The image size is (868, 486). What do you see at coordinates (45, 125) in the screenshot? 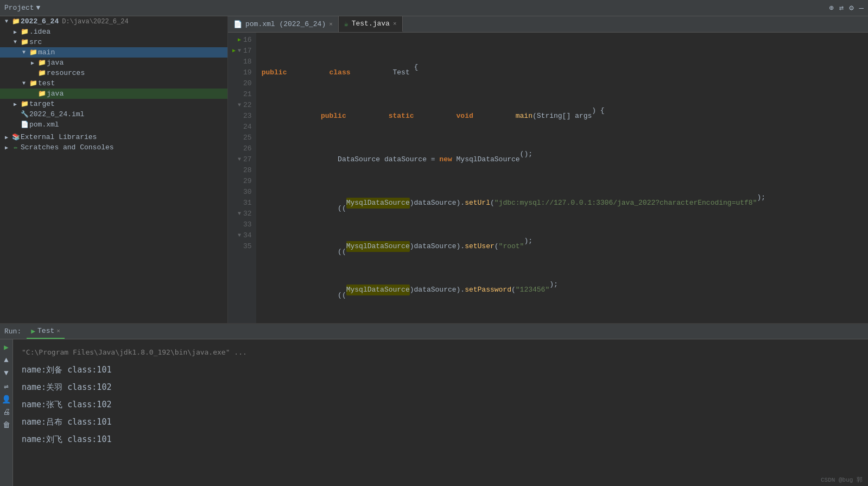
I see `sidebar-label-pomxml: pom.xml` at bounding box center [45, 125].